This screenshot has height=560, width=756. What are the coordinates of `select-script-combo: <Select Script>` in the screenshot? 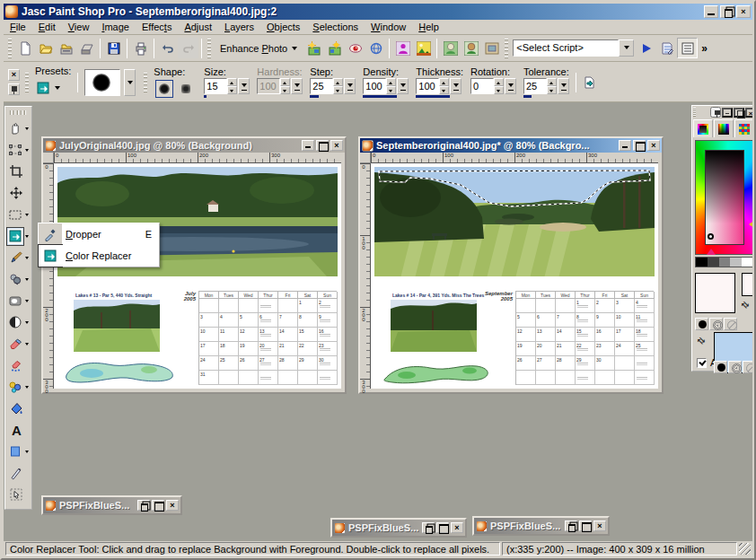 It's located at (573, 48).